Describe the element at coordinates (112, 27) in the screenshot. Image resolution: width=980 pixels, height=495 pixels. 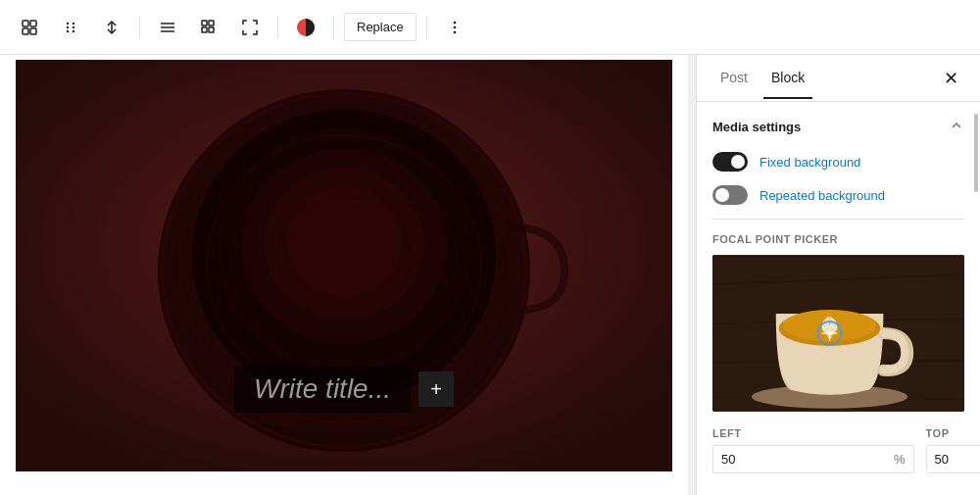
I see `move-button` at that location.